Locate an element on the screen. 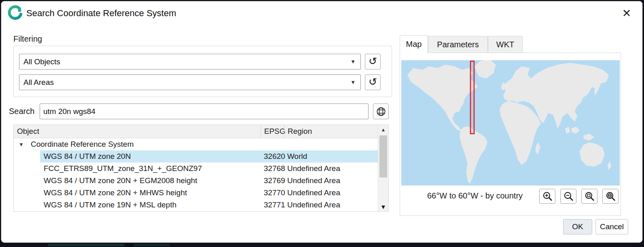 The width and height of the screenshot is (644, 247). area-filter-value: All Areas is located at coordinates (39, 82).